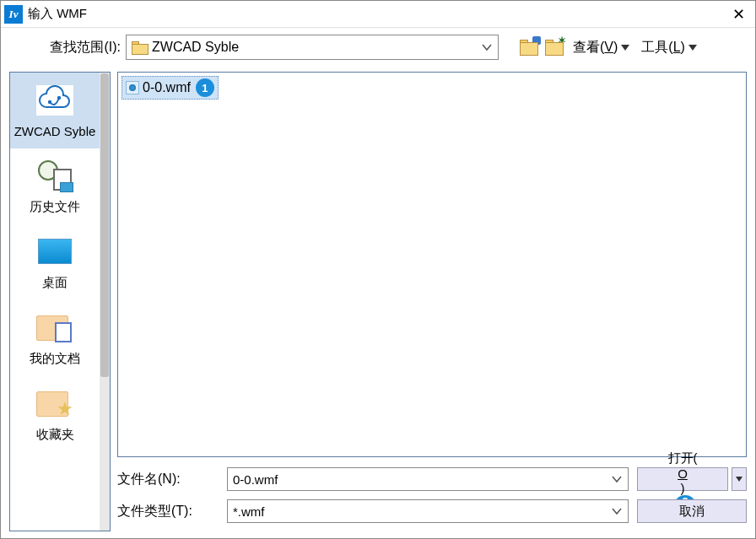 This screenshot has height=539, width=756. What do you see at coordinates (529, 47) in the screenshot?
I see `back-folder-button` at bounding box center [529, 47].